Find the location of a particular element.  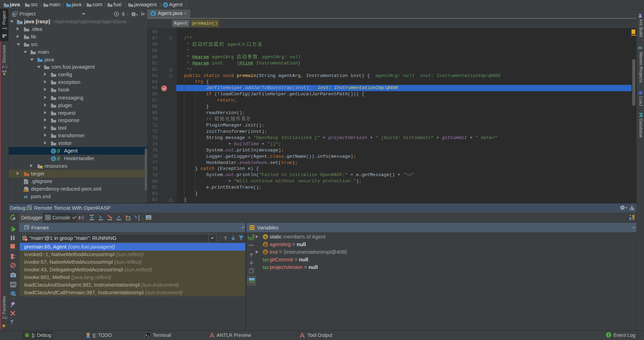

svg-text: m is located at coordinates (26, 197).